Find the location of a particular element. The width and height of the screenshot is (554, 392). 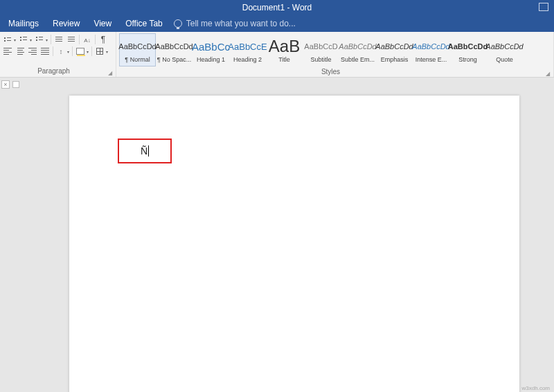

lightbulb-icon is located at coordinates (178, 24).